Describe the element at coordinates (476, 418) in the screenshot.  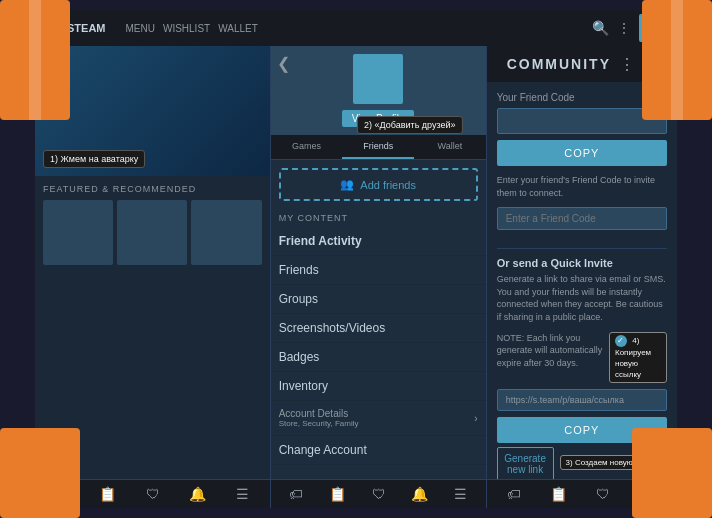
I see `chevron-right-icon: ›` at that location.